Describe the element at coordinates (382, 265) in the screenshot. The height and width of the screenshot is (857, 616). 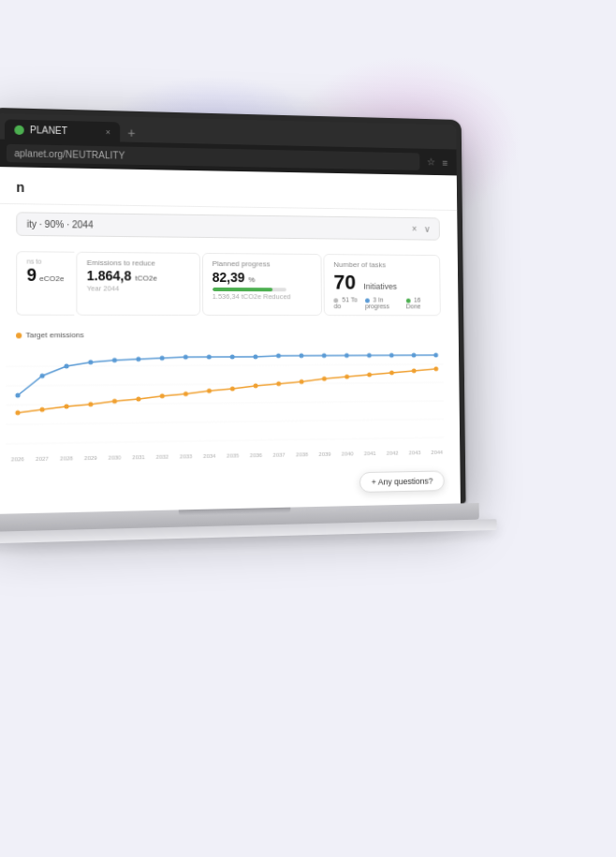
I see `tasks-label: Number of tasks` at that location.